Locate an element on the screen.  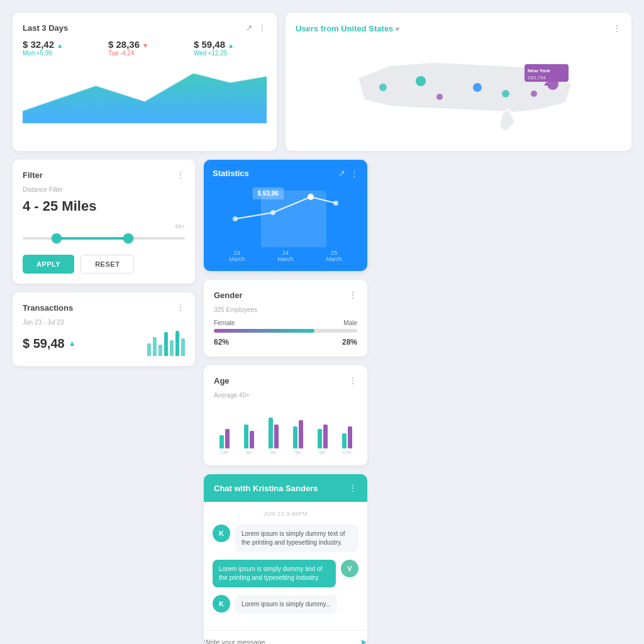
stats-row: $ 32,42 ▲ Mon +5,99 $ 28,36 ▼ Tue -4,24 … is located at coordinates (145, 48).